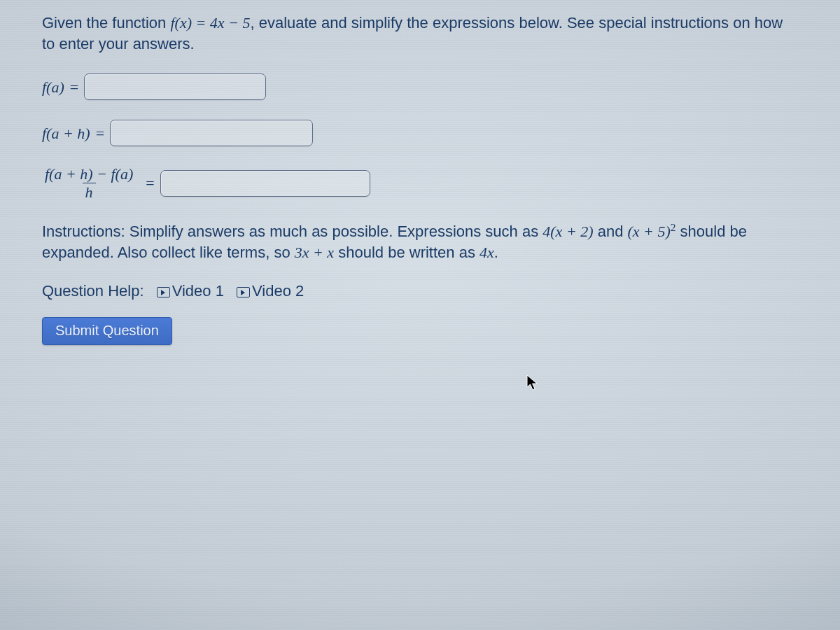 The height and width of the screenshot is (630, 840). I want to click on video-1-label: Video 1, so click(198, 291).